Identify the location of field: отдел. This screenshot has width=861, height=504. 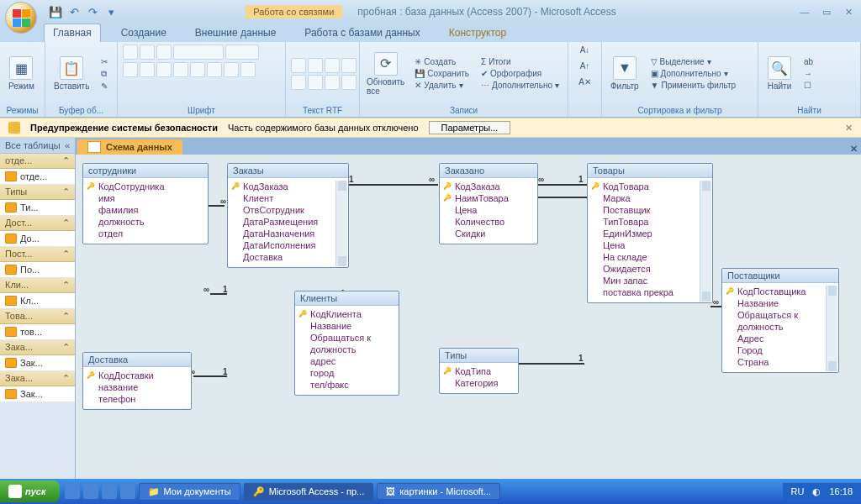
(145, 234).